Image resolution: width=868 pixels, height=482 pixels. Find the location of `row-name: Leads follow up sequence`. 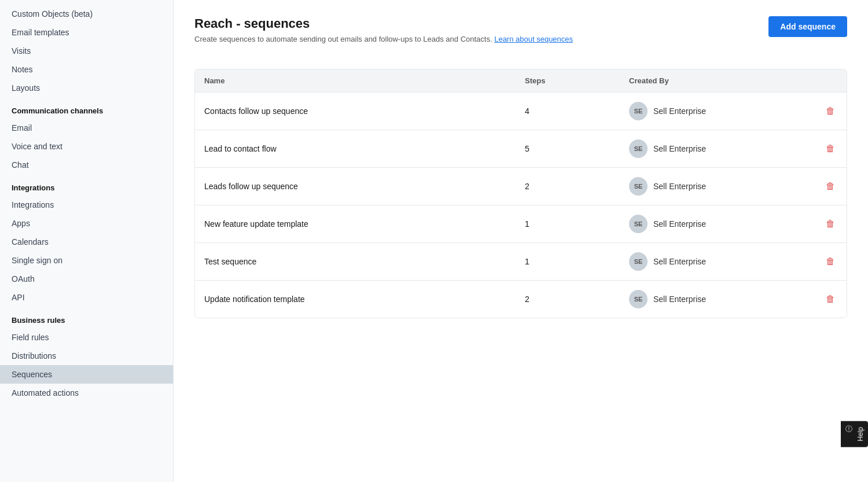

row-name: Leads follow up sequence is located at coordinates (365, 186).